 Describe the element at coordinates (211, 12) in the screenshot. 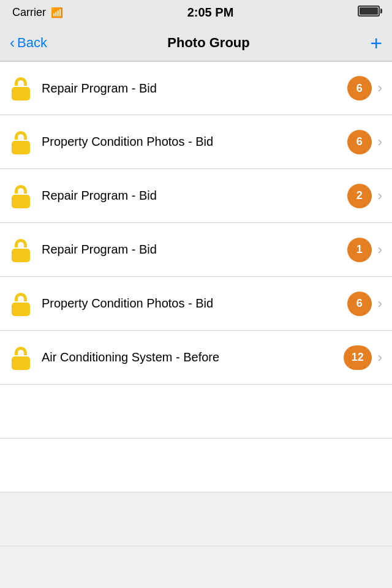

I see `status-time: 2:05 PM` at that location.